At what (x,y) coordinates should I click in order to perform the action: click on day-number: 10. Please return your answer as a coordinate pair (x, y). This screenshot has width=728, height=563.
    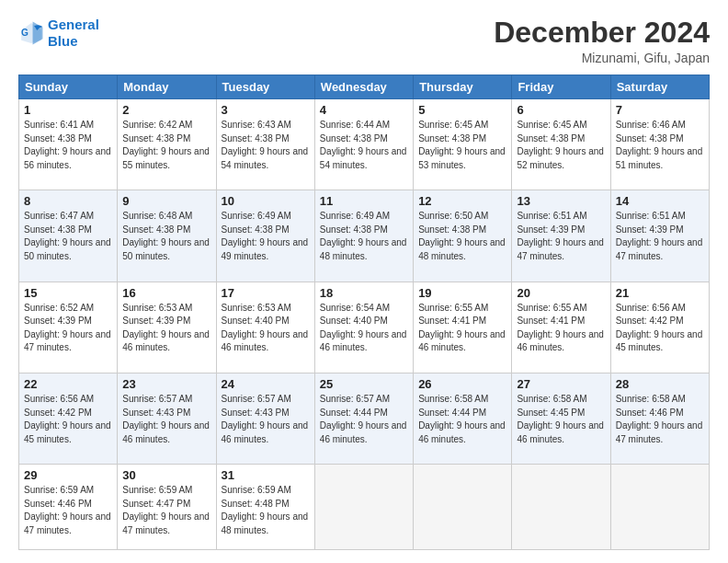
    Looking at the image, I should click on (266, 201).